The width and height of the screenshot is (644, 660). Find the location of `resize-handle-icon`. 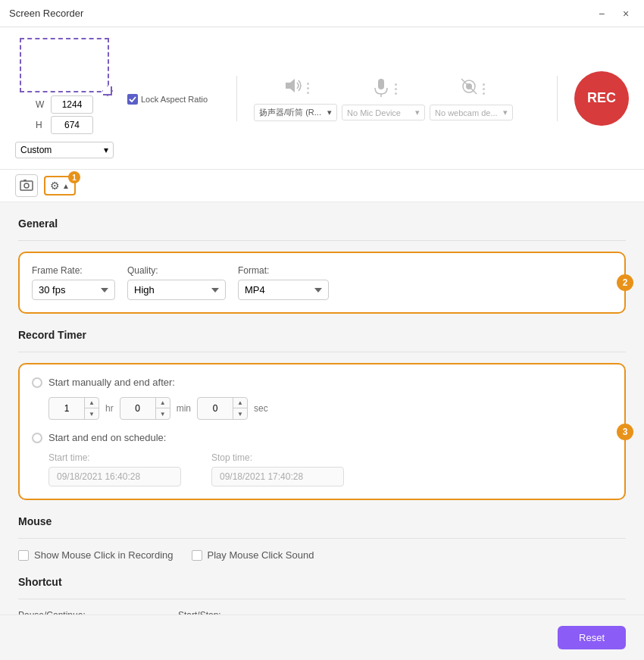

resize-handle-icon is located at coordinates (108, 91).